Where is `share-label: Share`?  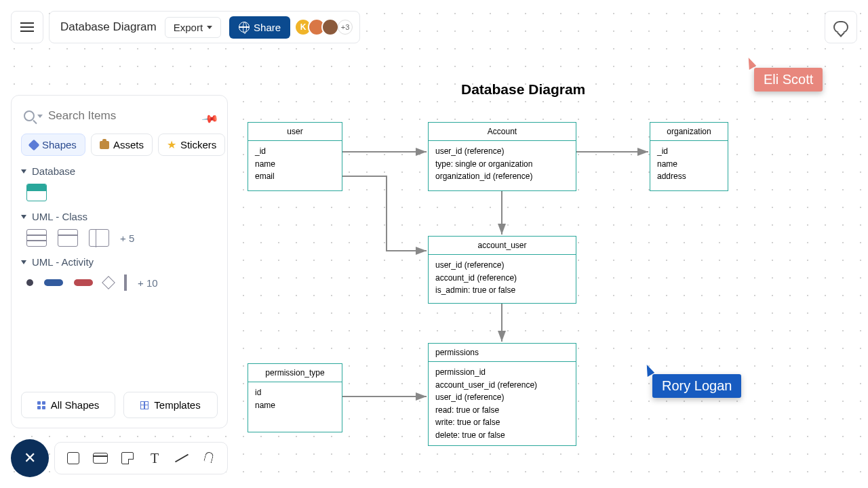
share-label: Share is located at coordinates (267, 27).